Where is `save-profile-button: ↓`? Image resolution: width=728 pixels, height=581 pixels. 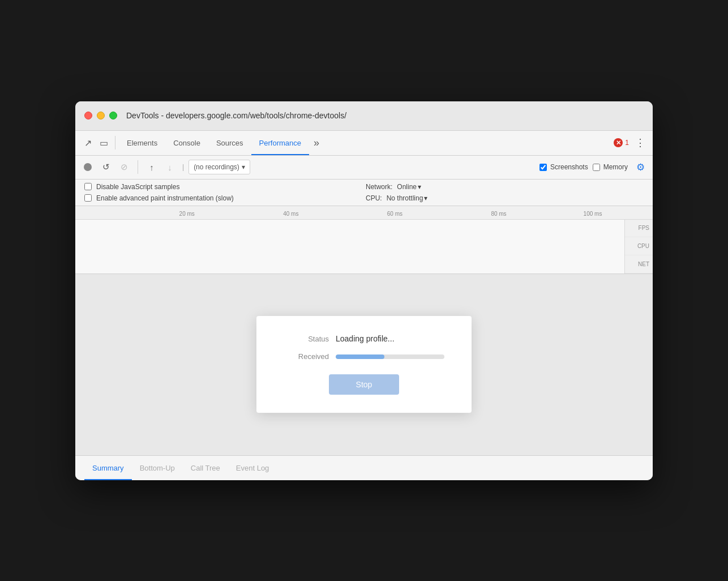 save-profile-button: ↓ is located at coordinates (170, 167).